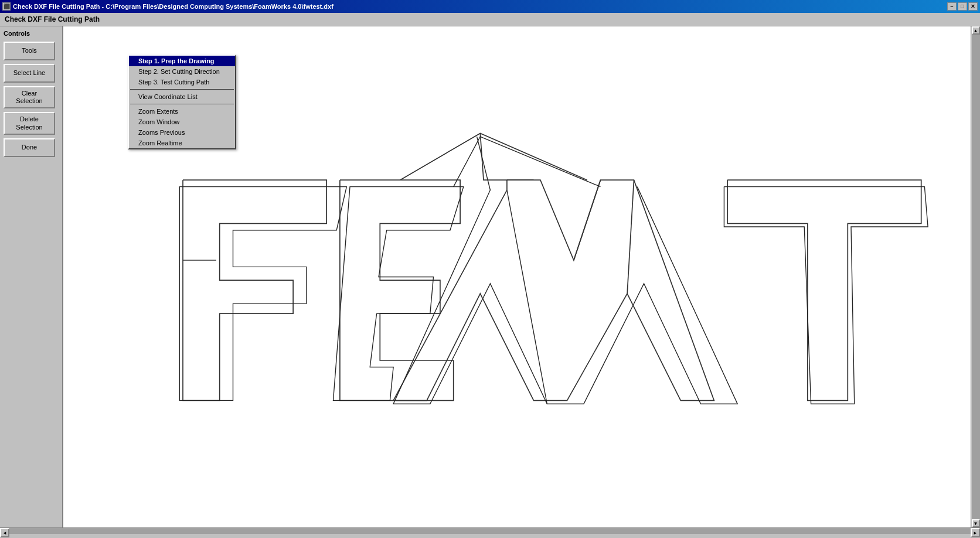 This screenshot has height=538, width=980. Describe the element at coordinates (490, 531) in the screenshot. I see `scroll-track-bottom` at that location.